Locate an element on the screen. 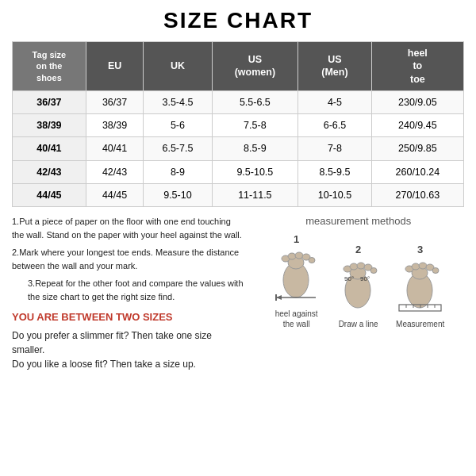 The height and width of the screenshot is (476, 476). cell-eu: 42/43 is located at coordinates (114, 171).